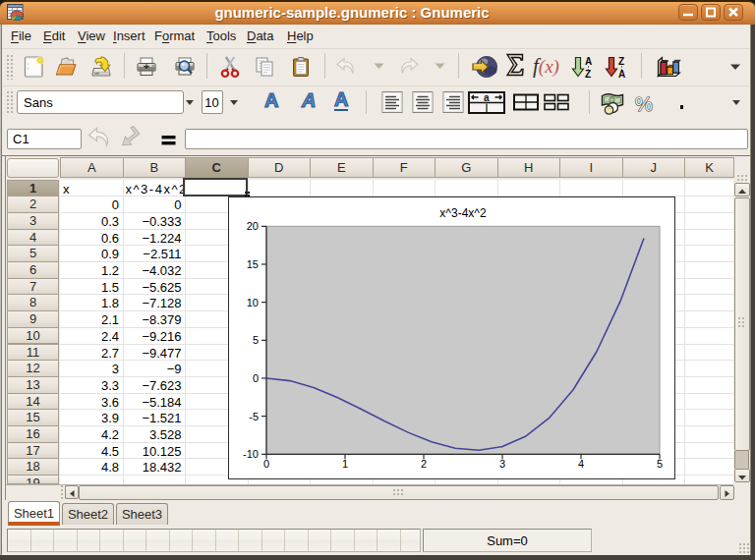 The width and height of the screenshot is (755, 560). What do you see at coordinates (253, 303) in the screenshot?
I see `svg-text: 10` at bounding box center [253, 303].